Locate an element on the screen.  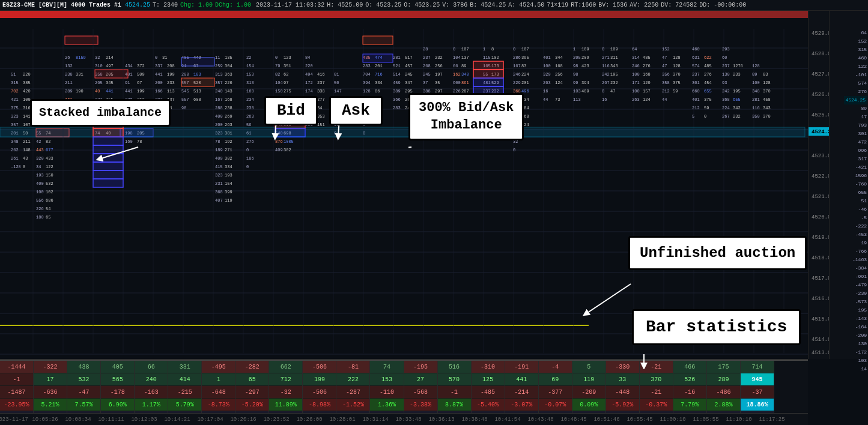
svg-text: 116 is located at coordinates (605, 66).